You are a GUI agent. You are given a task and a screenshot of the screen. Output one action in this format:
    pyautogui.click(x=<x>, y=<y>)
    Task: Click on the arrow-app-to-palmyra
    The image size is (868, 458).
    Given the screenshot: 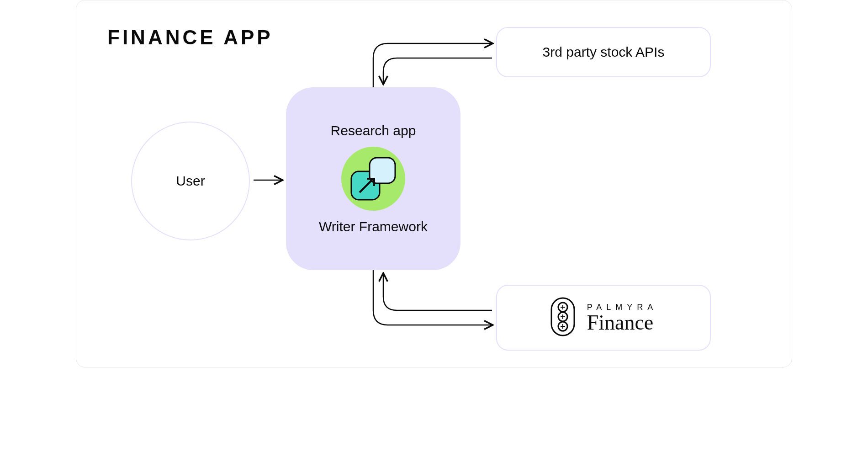 What is the action you would take?
    pyautogui.click(x=433, y=298)
    